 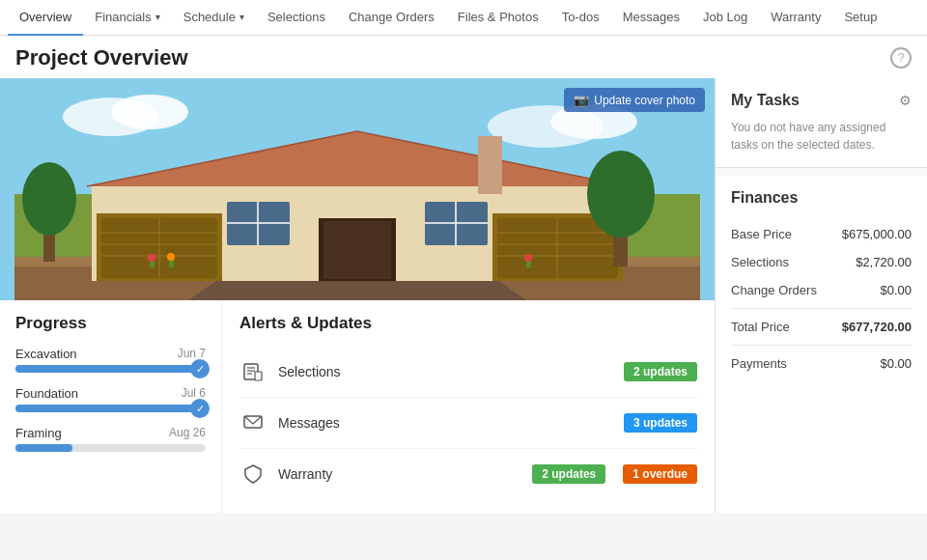 I want to click on update-cover-button: 📷 Update cover photo, so click(x=634, y=100).